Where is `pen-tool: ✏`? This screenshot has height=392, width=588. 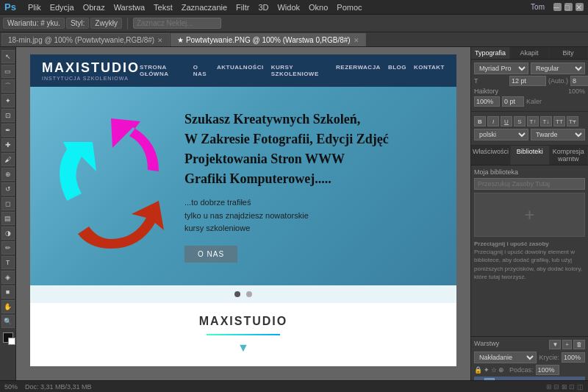 pen-tool: ✏ is located at coordinates (8, 248).